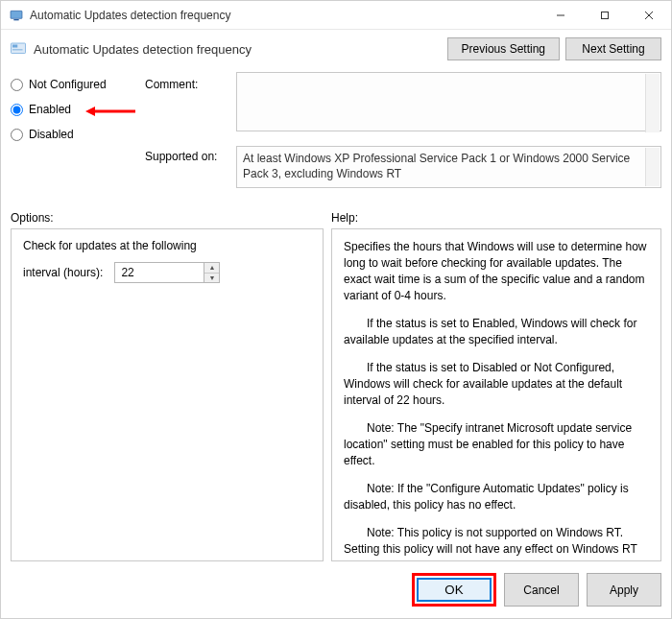 This screenshot has height=619, width=672. What do you see at coordinates (159, 273) in the screenshot?
I see `interval-input` at bounding box center [159, 273].